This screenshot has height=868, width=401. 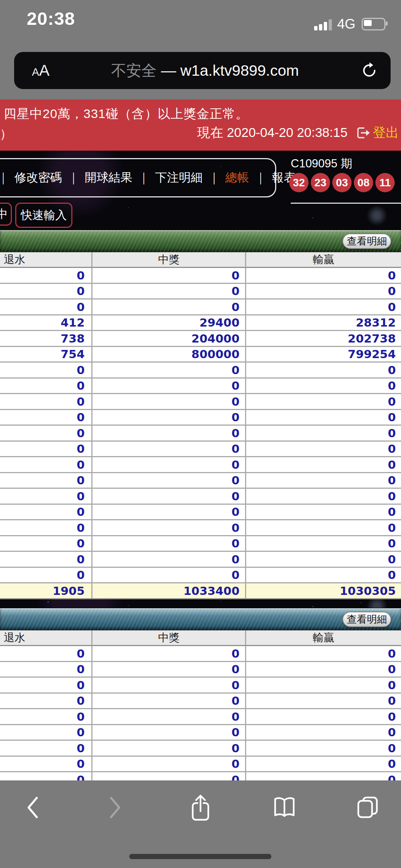 I want to click on reload-icon, so click(x=369, y=71).